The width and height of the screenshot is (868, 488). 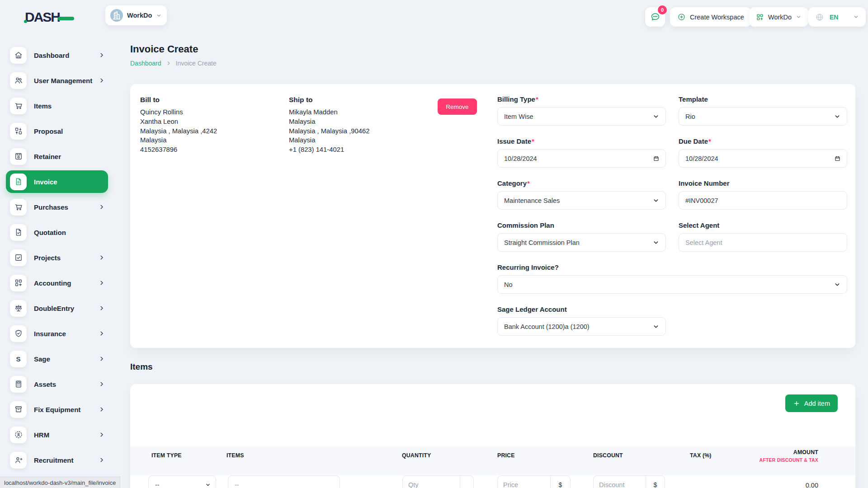 I want to click on sidebar-item-sage: SSage, so click(x=60, y=359).